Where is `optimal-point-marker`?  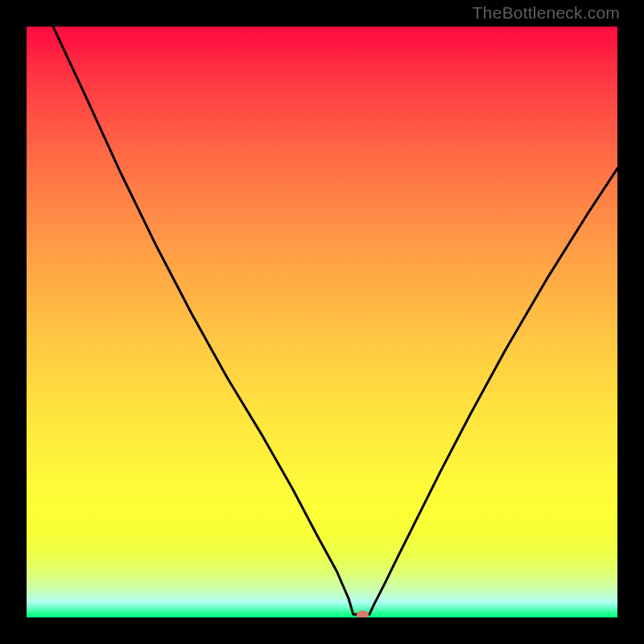
optimal-point-marker is located at coordinates (362, 613).